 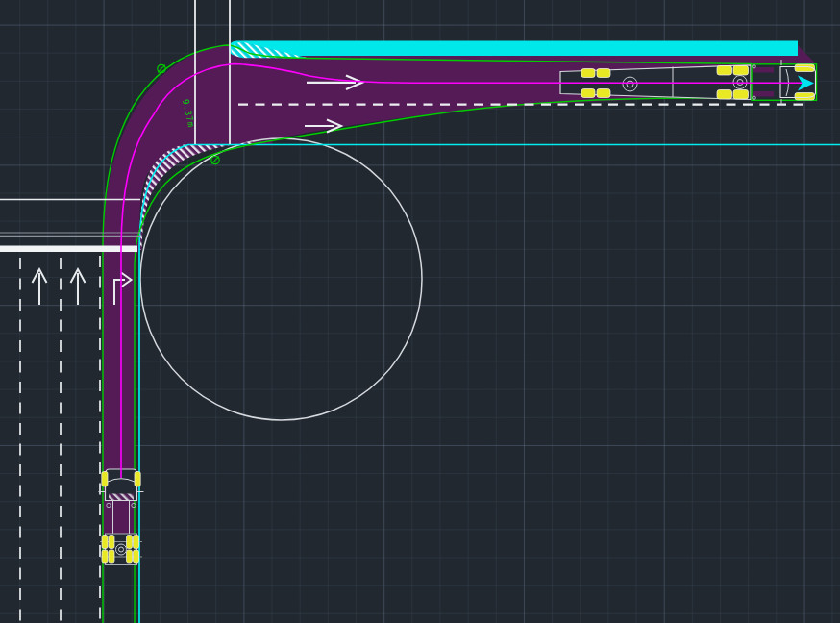 I want to click on median-island, so click(x=513, y=49).